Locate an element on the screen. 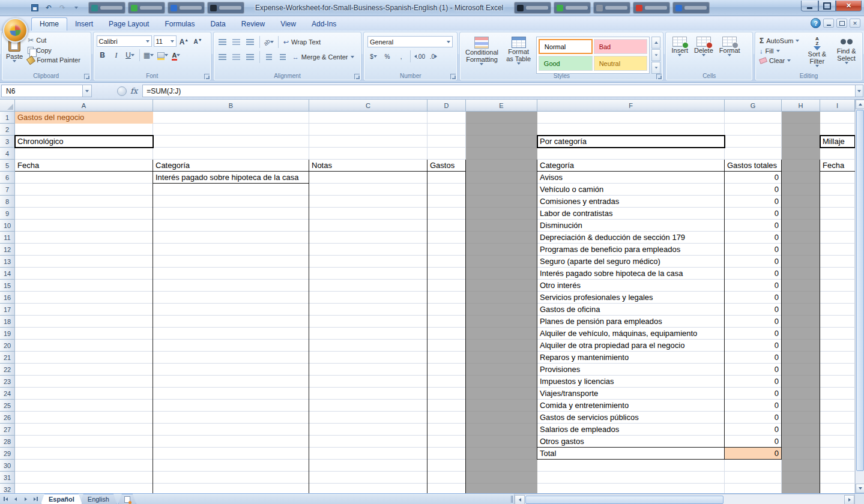  cell-B31 is located at coordinates (231, 478).